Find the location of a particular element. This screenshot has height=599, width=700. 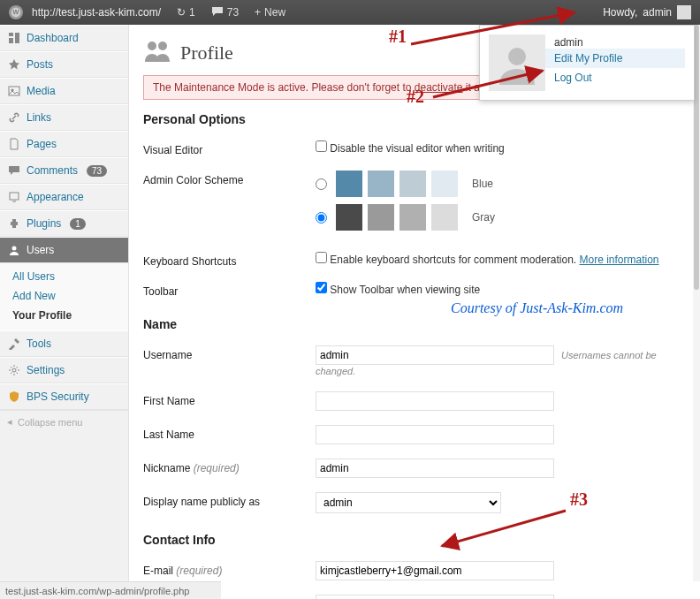

users-icon is located at coordinates (14, 250).